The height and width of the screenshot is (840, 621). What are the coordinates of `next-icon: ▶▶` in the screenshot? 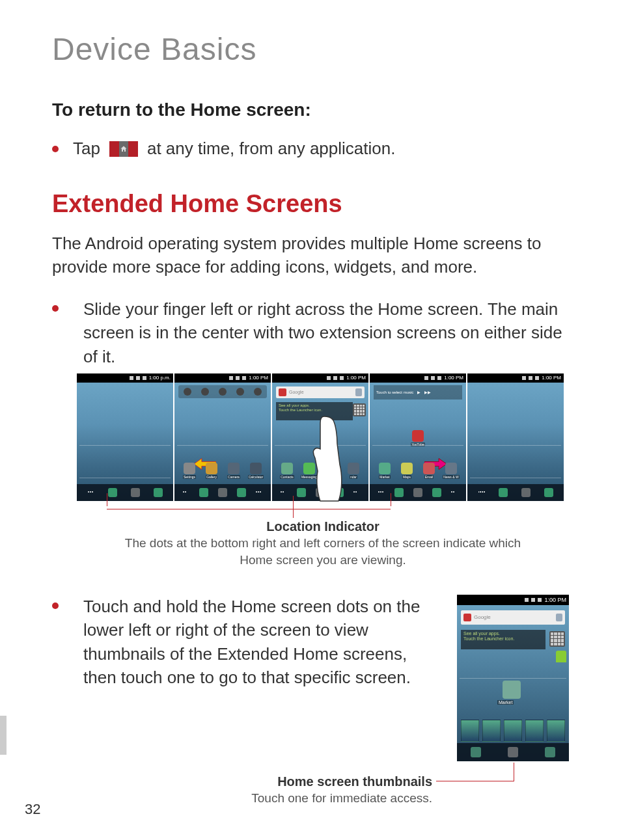 It's located at (428, 392).